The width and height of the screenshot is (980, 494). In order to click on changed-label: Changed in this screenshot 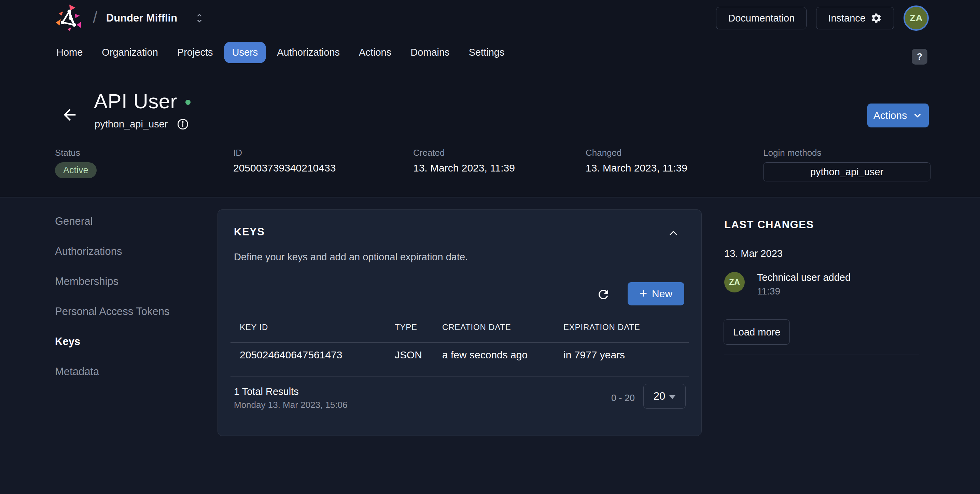, I will do `click(636, 153)`.